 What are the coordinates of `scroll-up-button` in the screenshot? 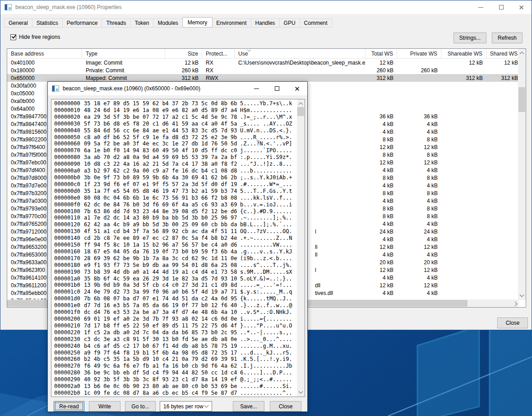 It's located at (522, 52).